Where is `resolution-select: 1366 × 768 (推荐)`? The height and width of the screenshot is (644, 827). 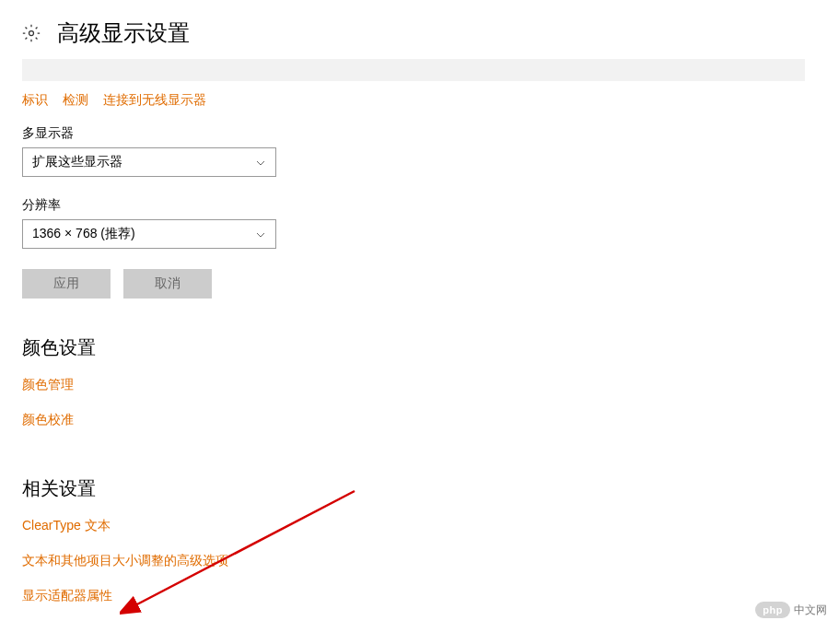
resolution-select: 1366 × 768 (推荐) is located at coordinates (149, 234).